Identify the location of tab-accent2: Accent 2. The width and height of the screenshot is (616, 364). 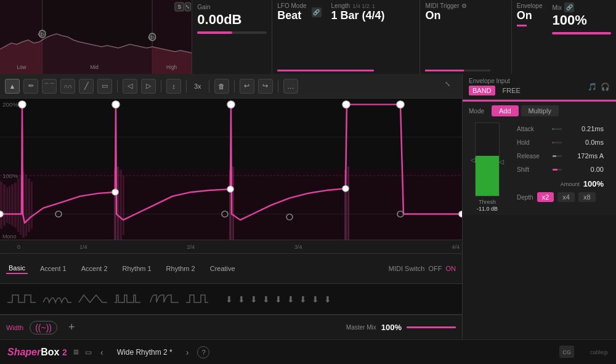
(95, 269).